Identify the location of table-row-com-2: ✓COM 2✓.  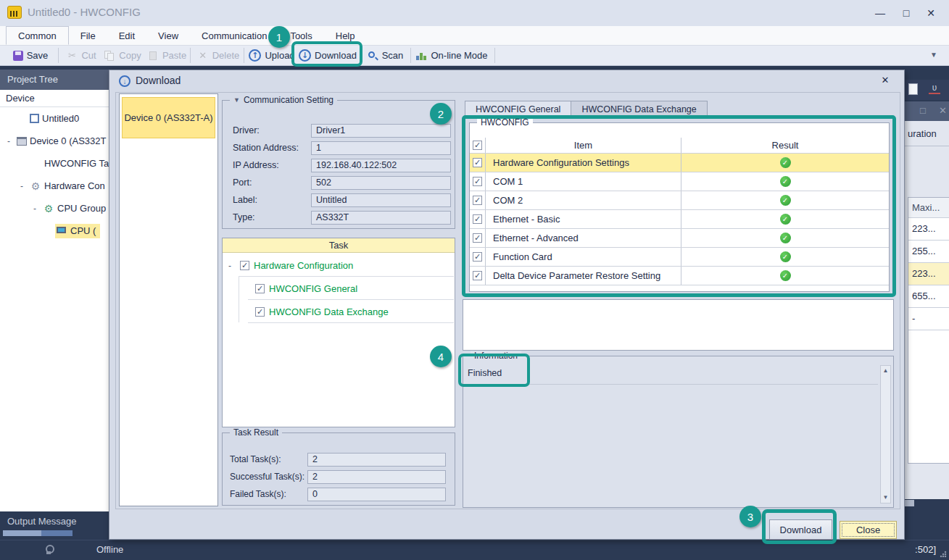
(679, 201).